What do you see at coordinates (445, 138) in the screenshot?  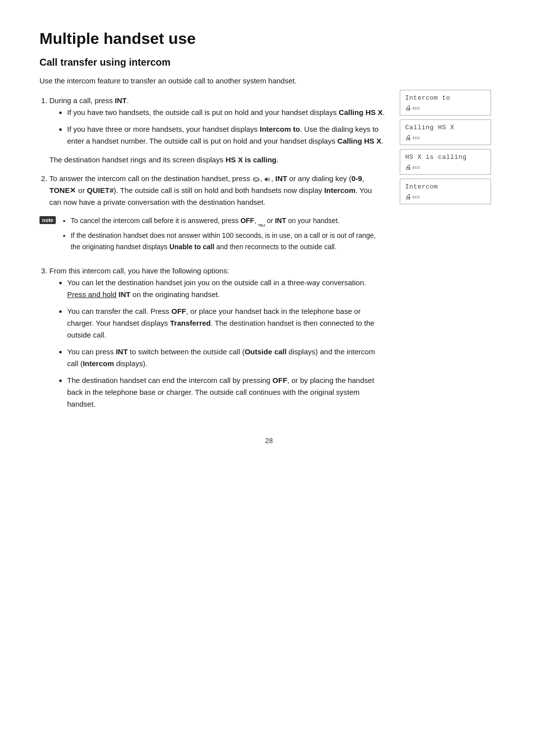 I see `handset-icon-row-2: 🖨 ECO` at bounding box center [445, 138].